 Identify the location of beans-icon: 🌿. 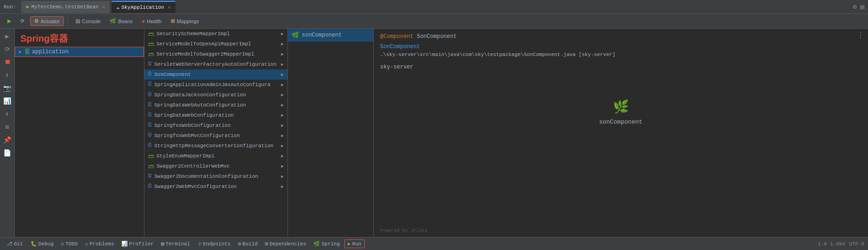
(113, 21).